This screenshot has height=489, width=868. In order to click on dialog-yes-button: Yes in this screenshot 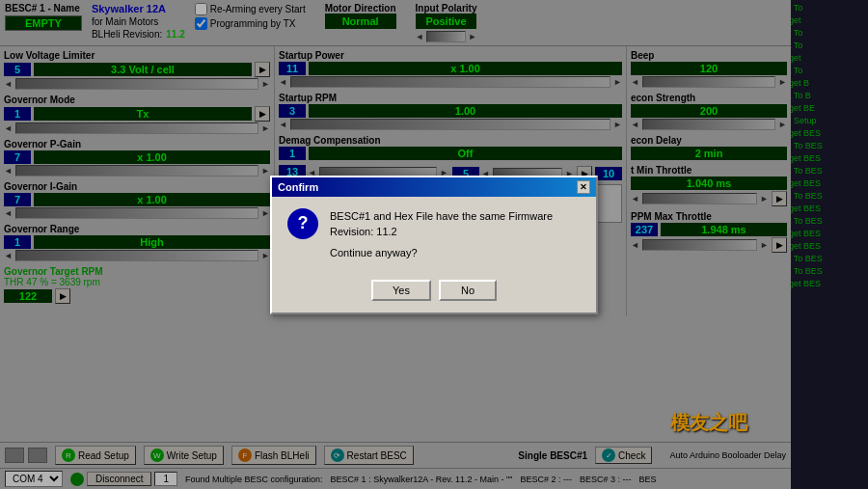, I will do `click(401, 290)`.